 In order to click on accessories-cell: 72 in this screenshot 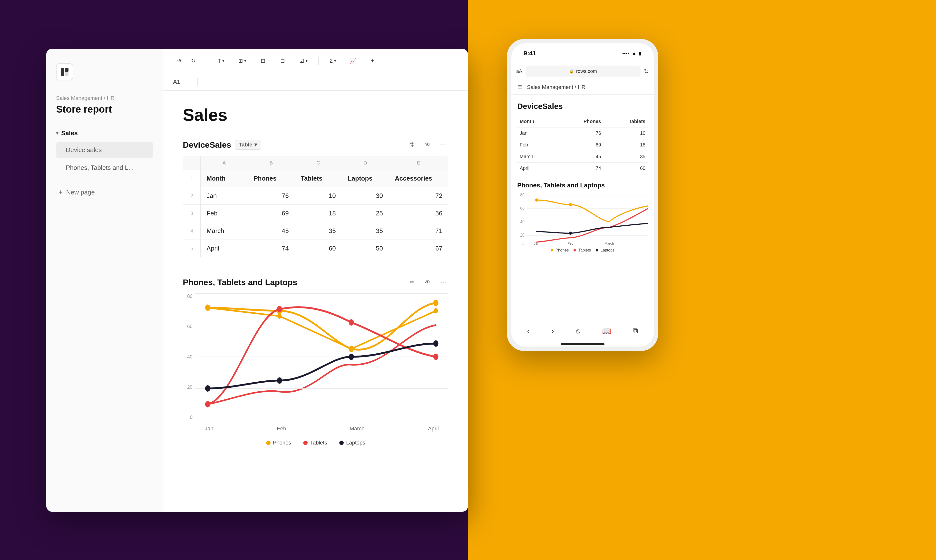, I will do `click(419, 196)`.